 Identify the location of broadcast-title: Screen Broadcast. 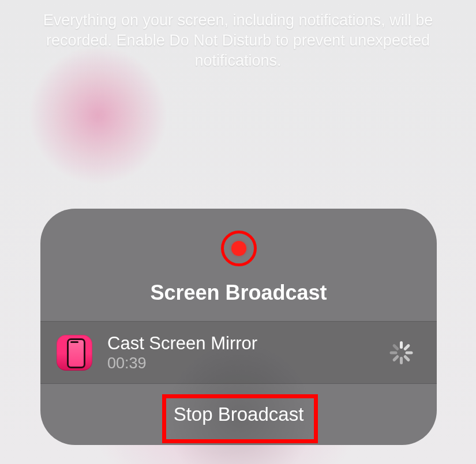
(239, 293).